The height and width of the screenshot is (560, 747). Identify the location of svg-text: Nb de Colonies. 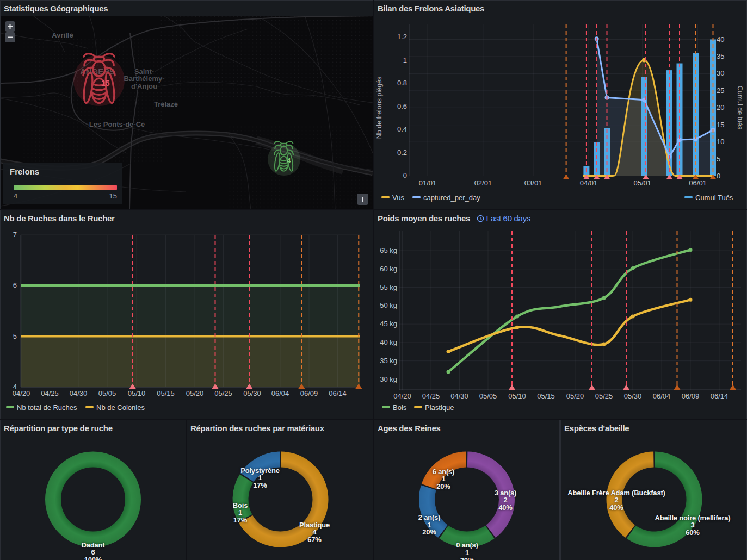
(121, 408).